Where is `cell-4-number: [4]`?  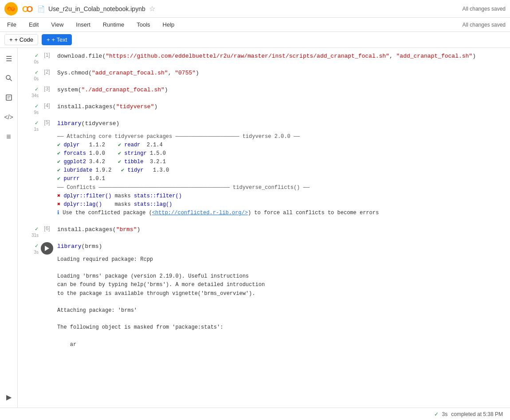 cell-4-number: [4] is located at coordinates (47, 106).